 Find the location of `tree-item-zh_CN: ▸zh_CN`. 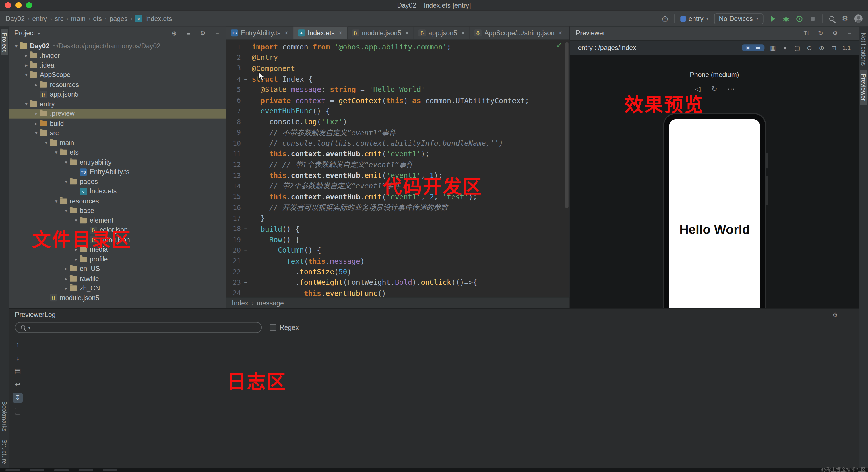

tree-item-zh_CN: ▸zh_CN is located at coordinates (118, 288).